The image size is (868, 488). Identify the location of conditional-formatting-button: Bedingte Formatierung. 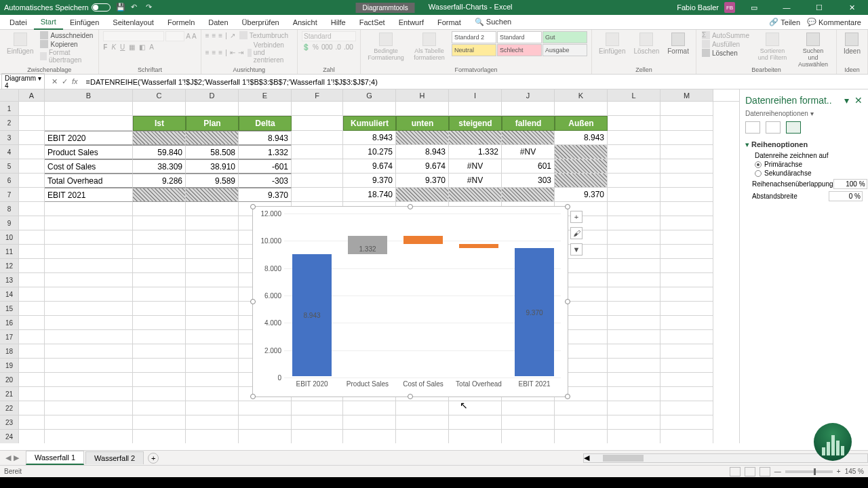
(386, 47).